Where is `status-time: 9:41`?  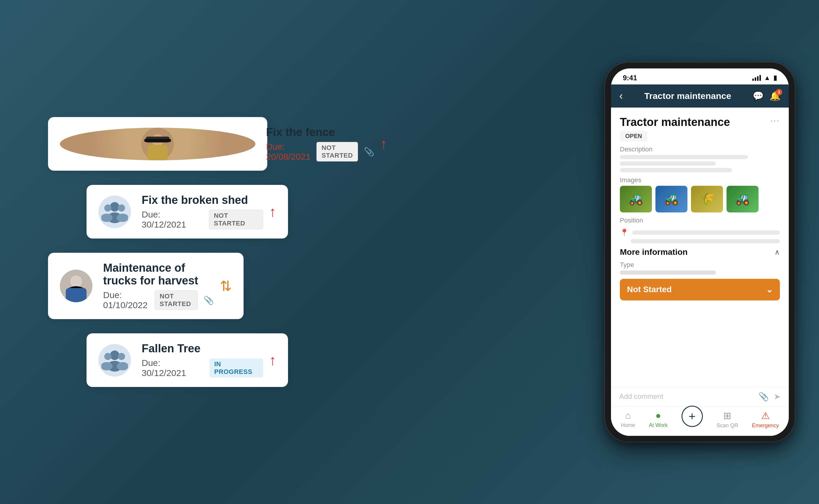
status-time: 9:41 is located at coordinates (630, 78).